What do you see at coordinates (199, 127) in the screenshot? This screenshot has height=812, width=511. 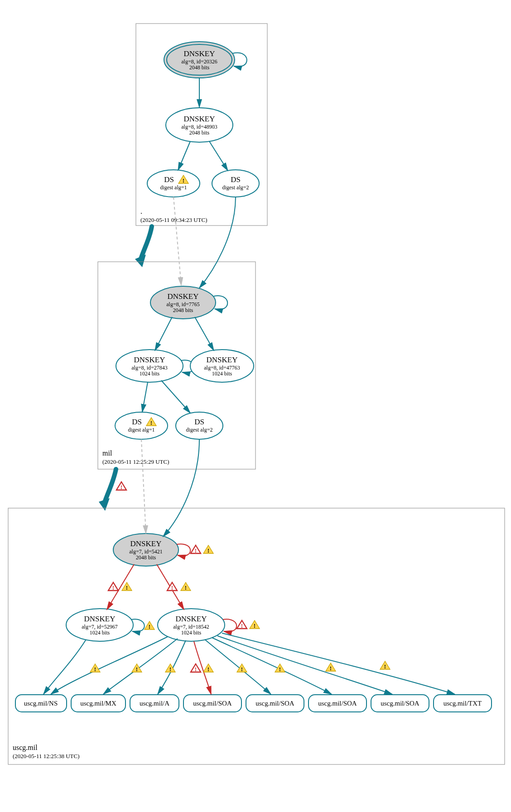 I see `svg-text: alg=8, id=48903` at bounding box center [199, 127].